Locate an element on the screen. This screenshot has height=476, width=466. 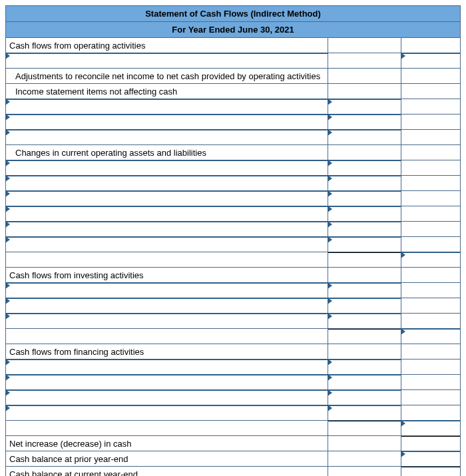
adjustments-row: Adjustments to reconcile net income to n… is located at coordinates (233, 76).